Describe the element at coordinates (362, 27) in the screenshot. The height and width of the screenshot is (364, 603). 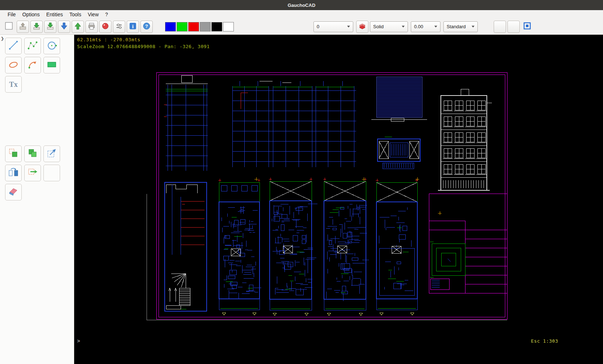
I see `layers-icon` at that location.